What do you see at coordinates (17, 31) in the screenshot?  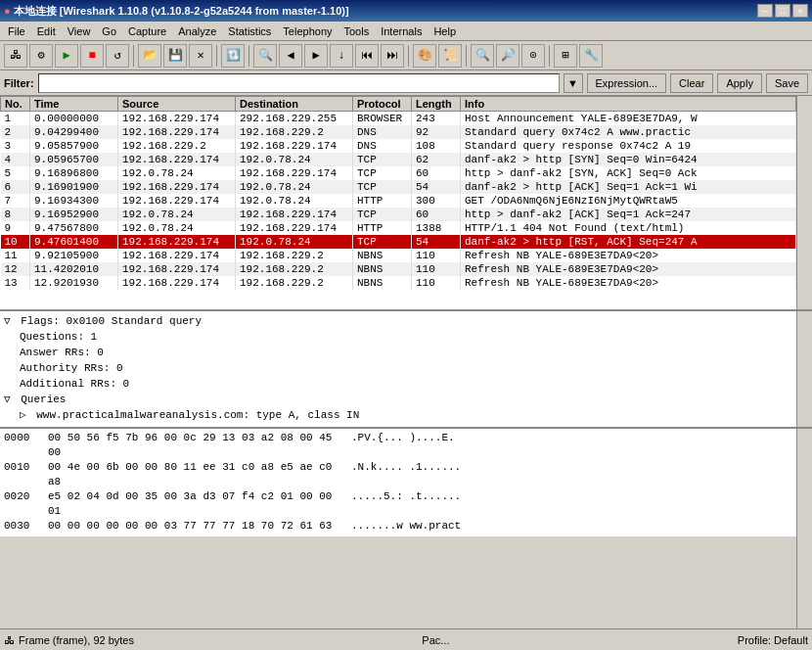 I see `menu-file: File` at bounding box center [17, 31].